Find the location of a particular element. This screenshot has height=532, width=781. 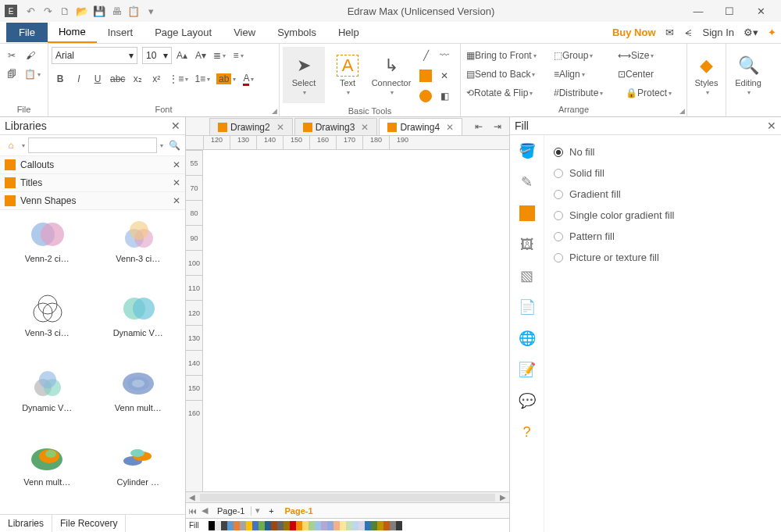

rp-tab-color-icon is located at coordinates (527, 213).